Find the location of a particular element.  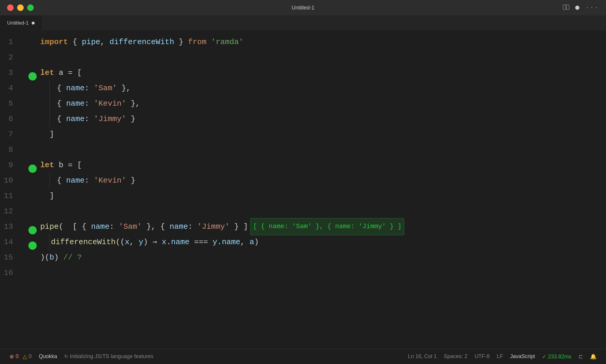

code-line-9: let b = [ is located at coordinates (318, 165).